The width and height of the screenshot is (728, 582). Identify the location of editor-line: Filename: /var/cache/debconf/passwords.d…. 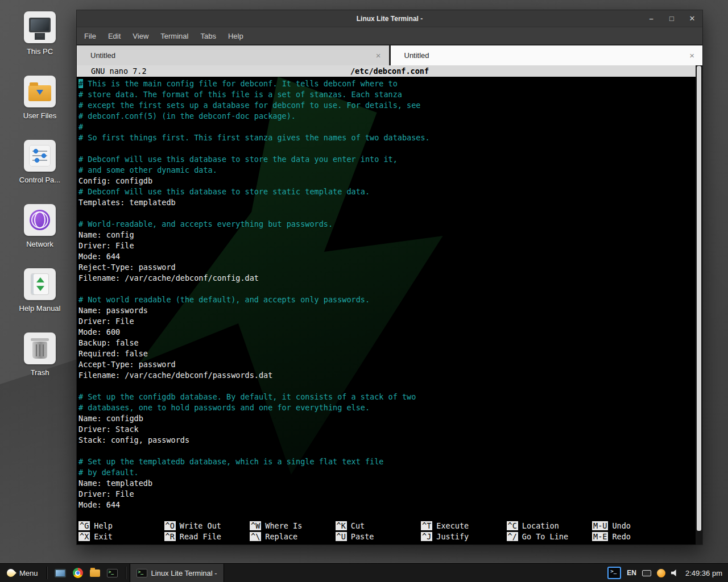
(390, 375).